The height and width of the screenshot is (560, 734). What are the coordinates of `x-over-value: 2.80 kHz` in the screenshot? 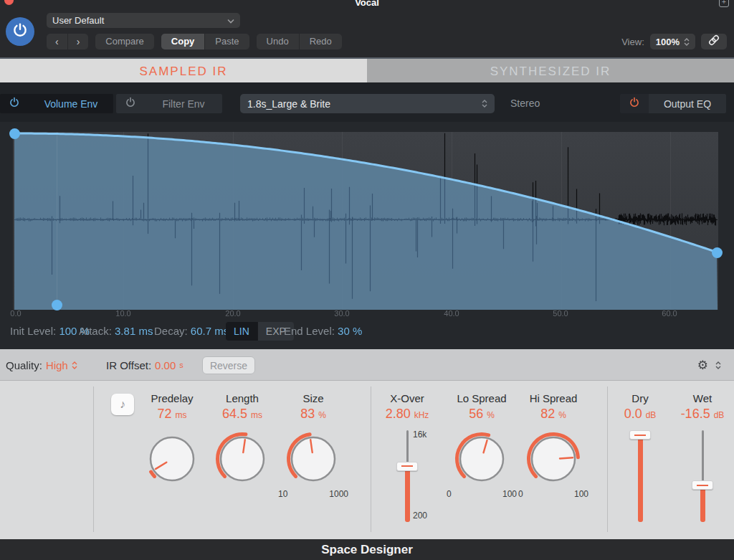 It's located at (407, 414).